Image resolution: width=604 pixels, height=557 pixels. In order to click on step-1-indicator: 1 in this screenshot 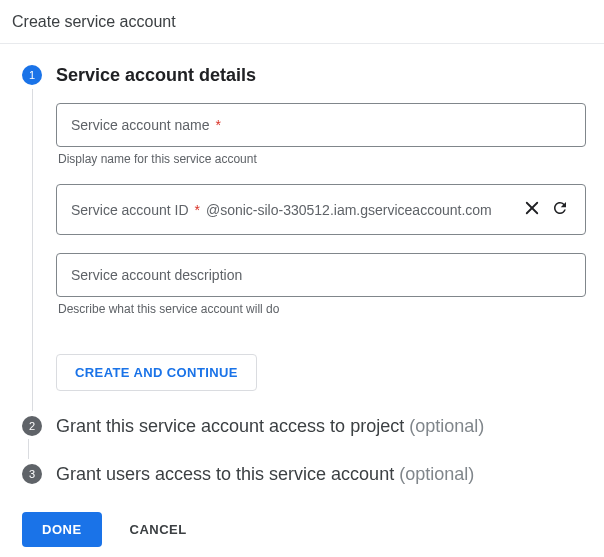, I will do `click(32, 238)`.